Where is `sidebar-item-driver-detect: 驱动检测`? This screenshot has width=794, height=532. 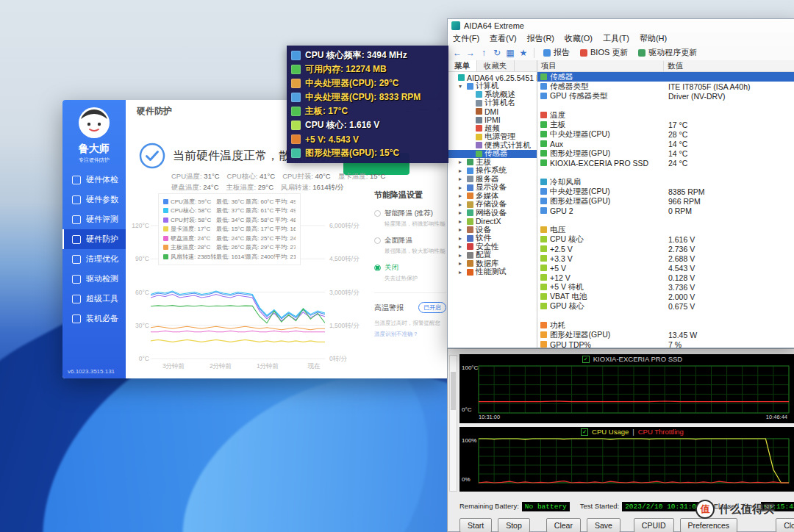
sidebar-item-driver-detect: 驱动检测 is located at coordinates (94, 279).